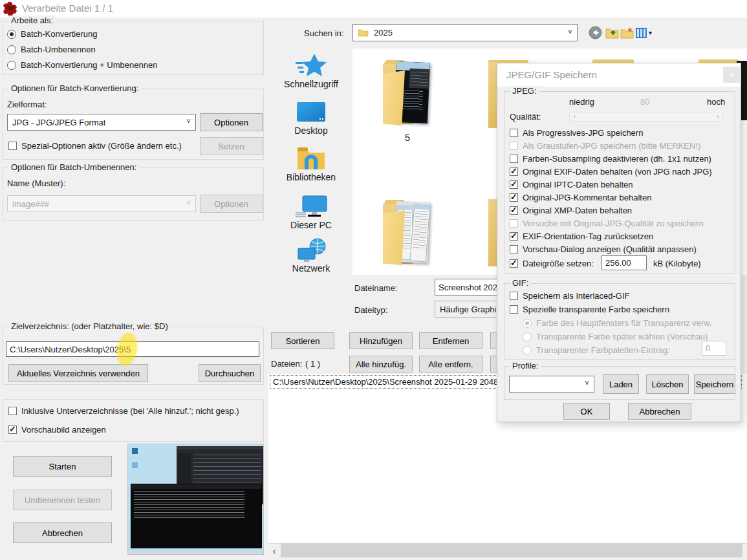 The image size is (747, 560). Describe the element at coordinates (624, 263) in the screenshot. I see `filesize-input: 256.00` at that location.